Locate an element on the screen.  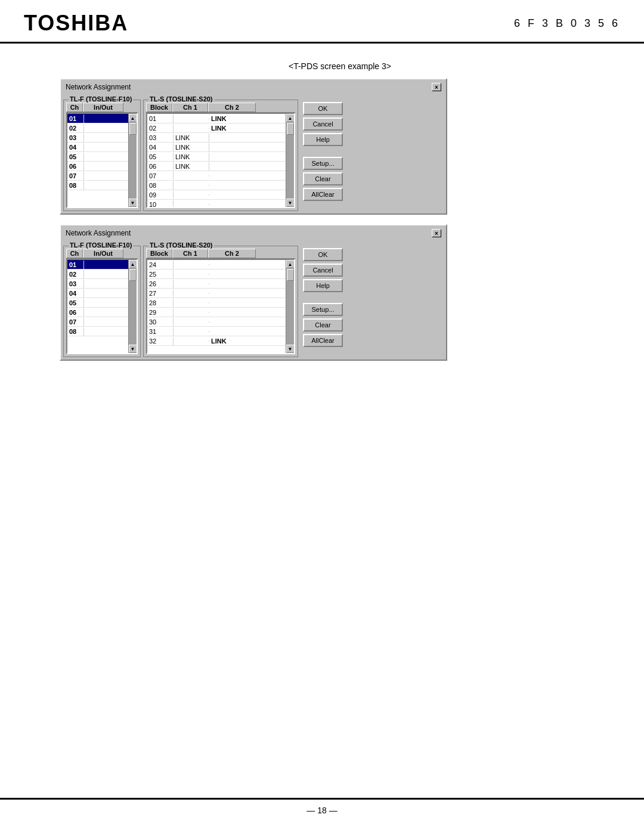
dialog1-close-button: × is located at coordinates (436, 87).